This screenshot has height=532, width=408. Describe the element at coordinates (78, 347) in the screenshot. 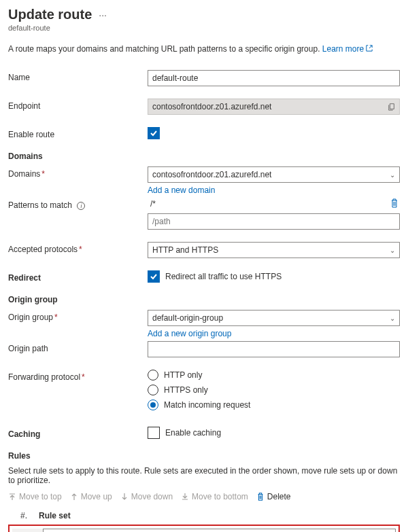

I see `origin-path-label: Origin path` at that location.